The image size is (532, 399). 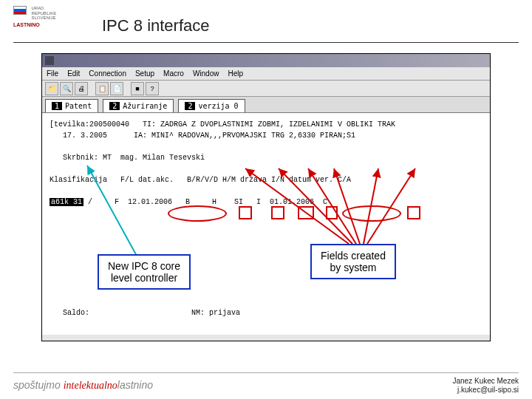 What do you see at coordinates (266, 105) in the screenshot?
I see `tabbar: 1Patent 2Ažuriranje 2verzija 0` at bounding box center [266, 105].